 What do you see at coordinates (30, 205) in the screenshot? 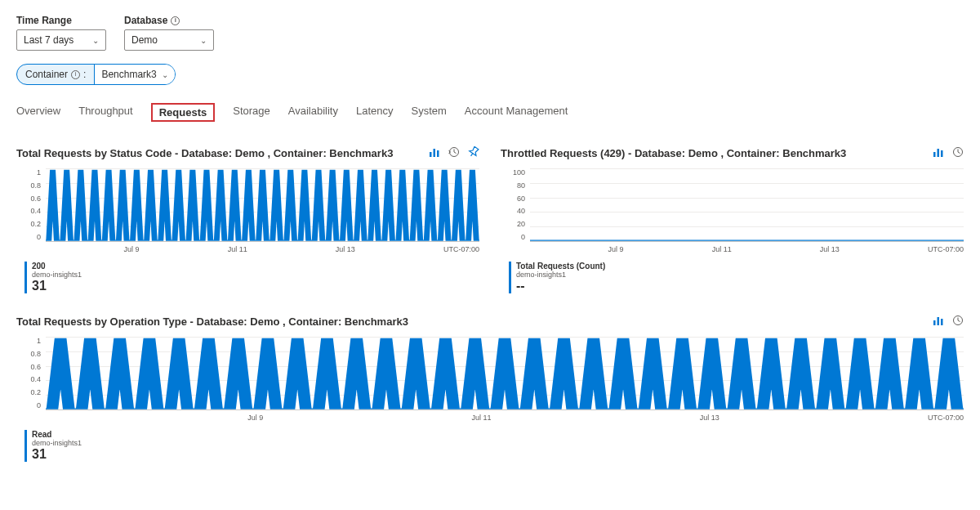
I see `chart1-y-axis: 1 0.8 0.6 0.4 0.2 0` at bounding box center [30, 205].